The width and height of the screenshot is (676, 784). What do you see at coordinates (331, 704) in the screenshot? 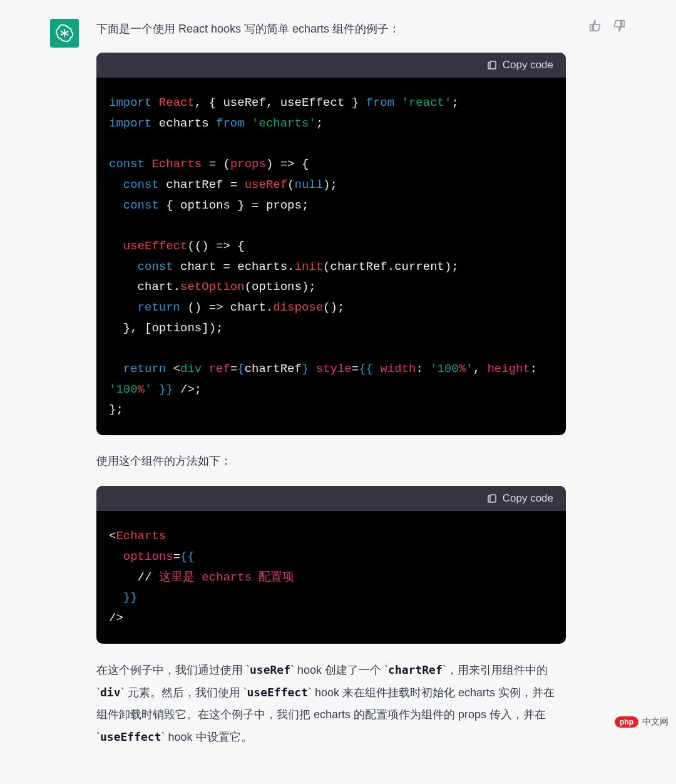
I see `explanation-text: 在这个例子中，我们通过使用 `useRef` hook 创建了一个 `chart…` at bounding box center [331, 704].